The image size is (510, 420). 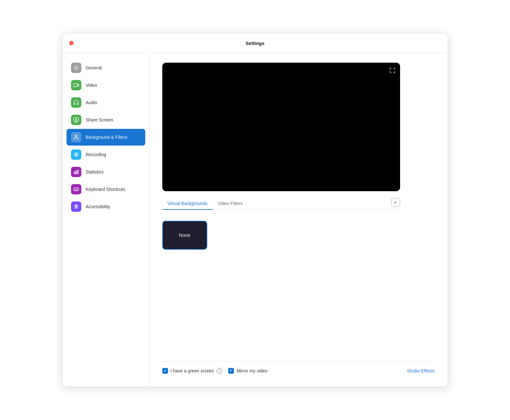 What do you see at coordinates (192, 371) in the screenshot?
I see `green-screen-label: I have a green screen` at bounding box center [192, 371].